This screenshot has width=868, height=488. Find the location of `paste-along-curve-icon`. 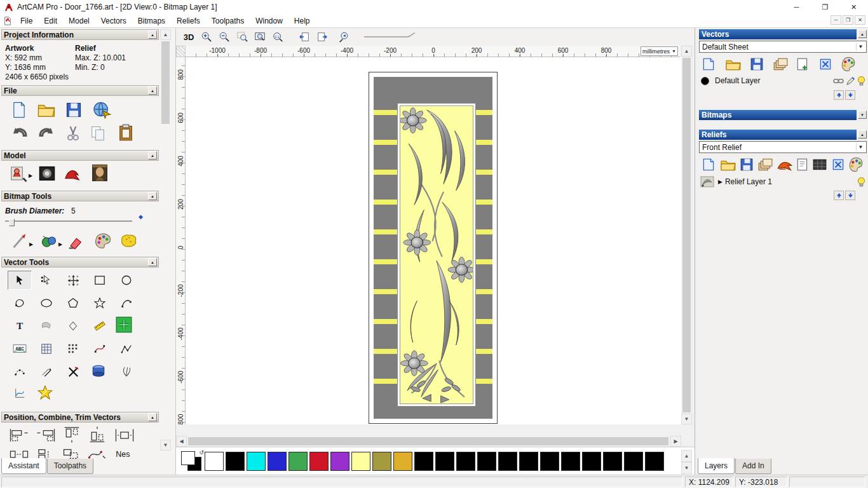

paste-along-curve-icon is located at coordinates (73, 349).